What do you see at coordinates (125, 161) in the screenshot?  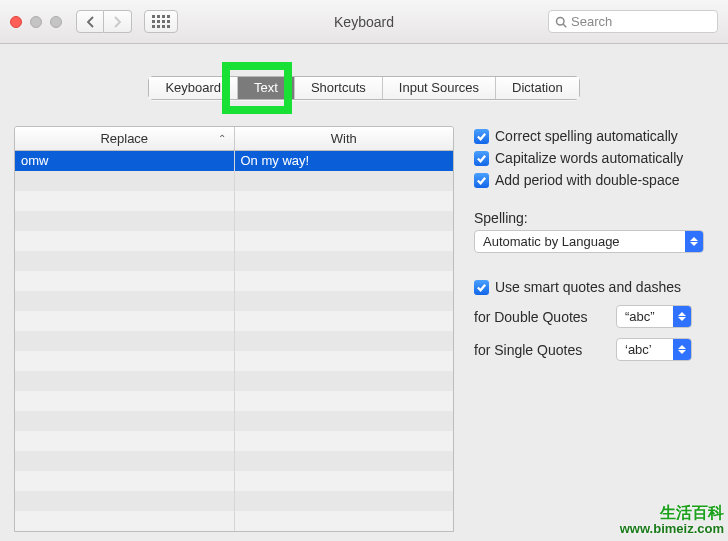 I see `cell-replace: omw` at bounding box center [125, 161].